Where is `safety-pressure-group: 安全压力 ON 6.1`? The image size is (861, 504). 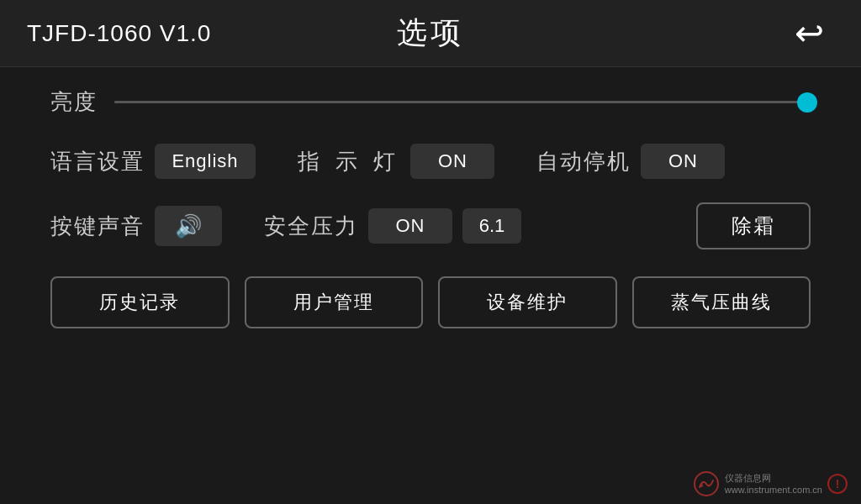 safety-pressure-group: 安全压力 ON 6.1 is located at coordinates (393, 226).